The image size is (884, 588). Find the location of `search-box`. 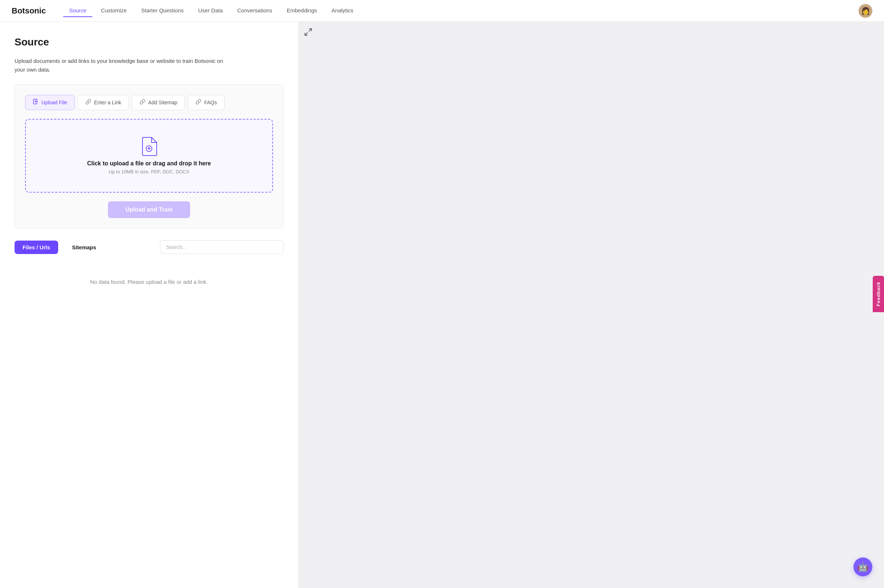

search-box is located at coordinates (222, 247).